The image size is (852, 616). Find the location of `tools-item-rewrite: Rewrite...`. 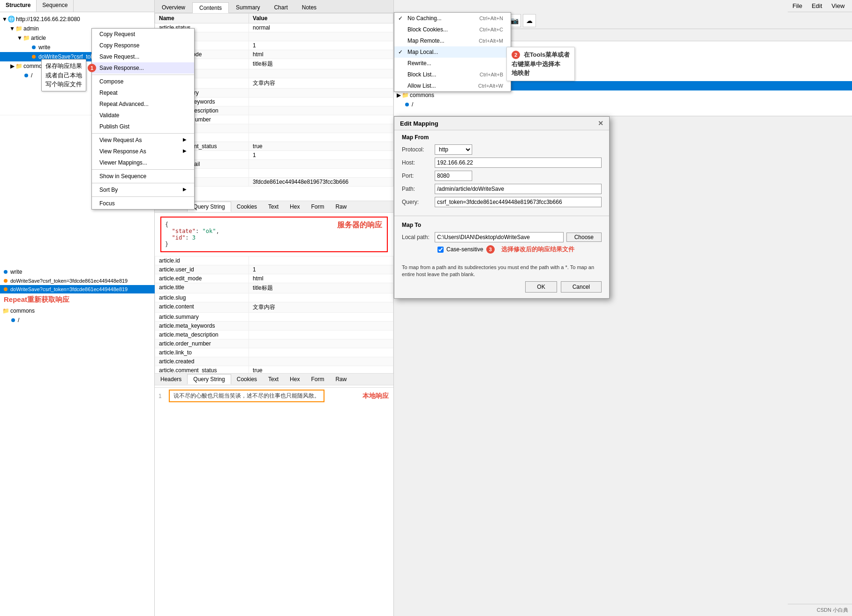

tools-item-rewrite: Rewrite... is located at coordinates (452, 63).